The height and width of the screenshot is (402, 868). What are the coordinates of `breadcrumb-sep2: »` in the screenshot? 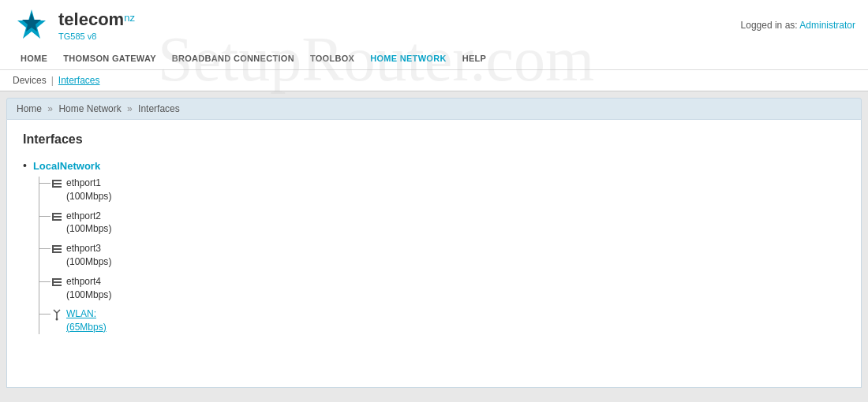 It's located at (131, 109).